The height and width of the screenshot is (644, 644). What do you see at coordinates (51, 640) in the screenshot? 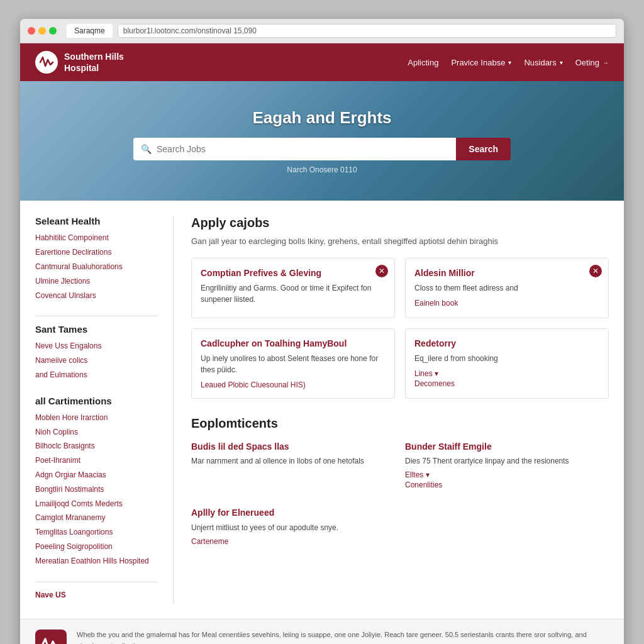
I see `footer-logo-svg` at bounding box center [51, 640].